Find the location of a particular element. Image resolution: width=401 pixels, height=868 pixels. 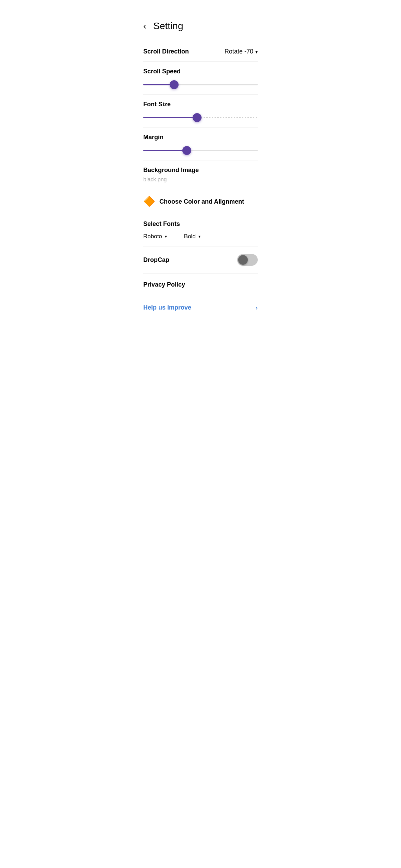

font-weight-arrow: ▾ is located at coordinates (199, 237).